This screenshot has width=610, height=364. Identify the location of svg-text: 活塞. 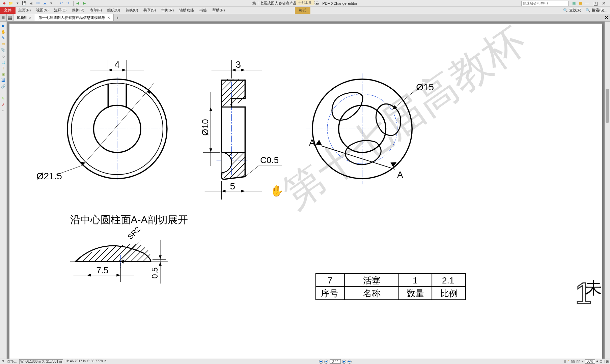
(372, 280).